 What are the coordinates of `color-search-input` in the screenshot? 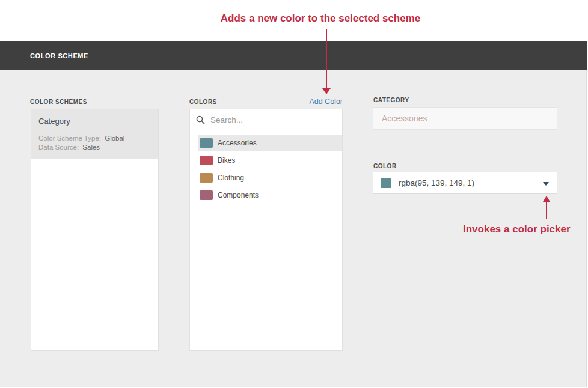 It's located at (271, 120).